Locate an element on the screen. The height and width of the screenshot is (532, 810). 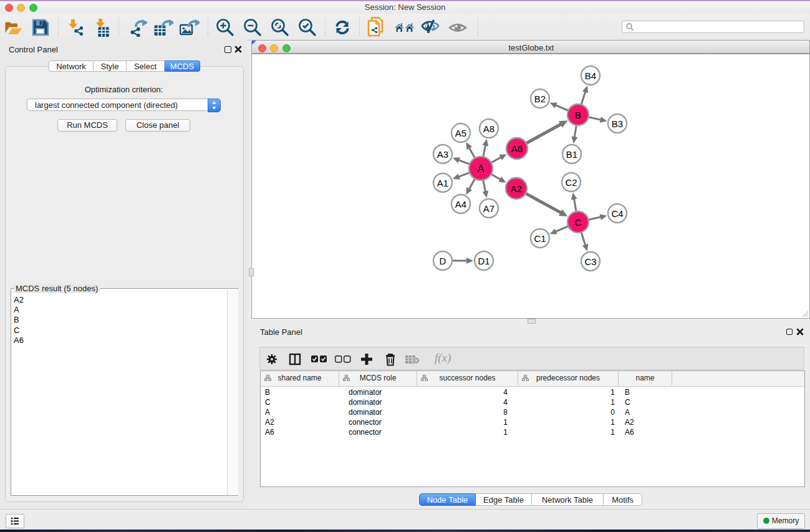
svg-text: C2 is located at coordinates (571, 182).